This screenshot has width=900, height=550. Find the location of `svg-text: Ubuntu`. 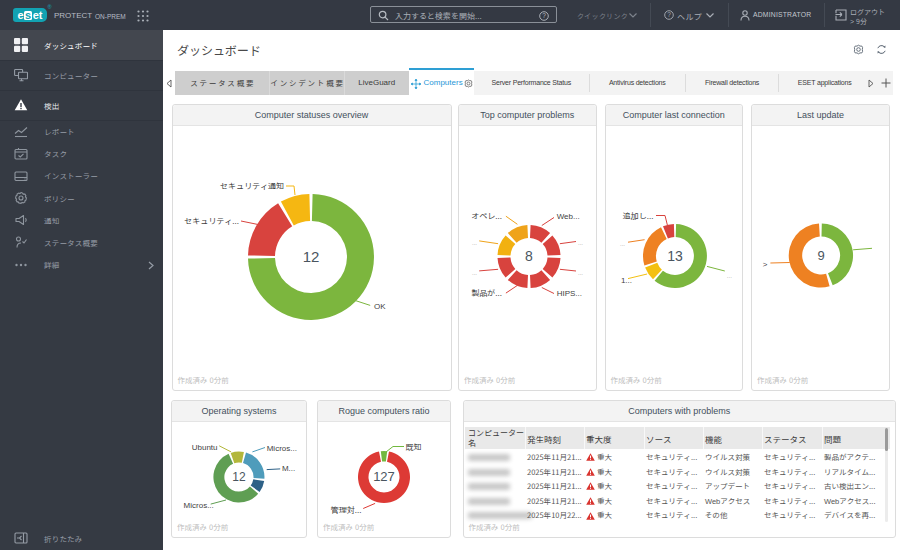

svg-text: Ubuntu is located at coordinates (205, 448).